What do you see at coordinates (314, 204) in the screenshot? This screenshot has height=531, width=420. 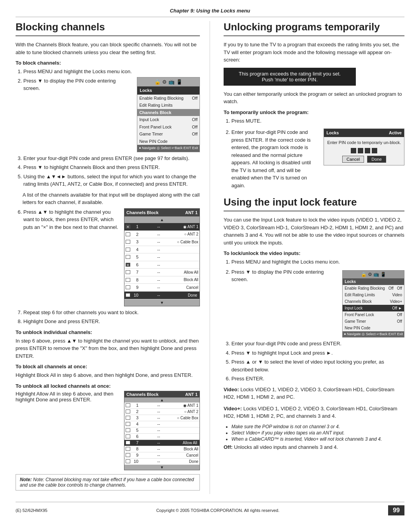 I see `input-lock-title: Using the input lock feature` at bounding box center [314, 204].